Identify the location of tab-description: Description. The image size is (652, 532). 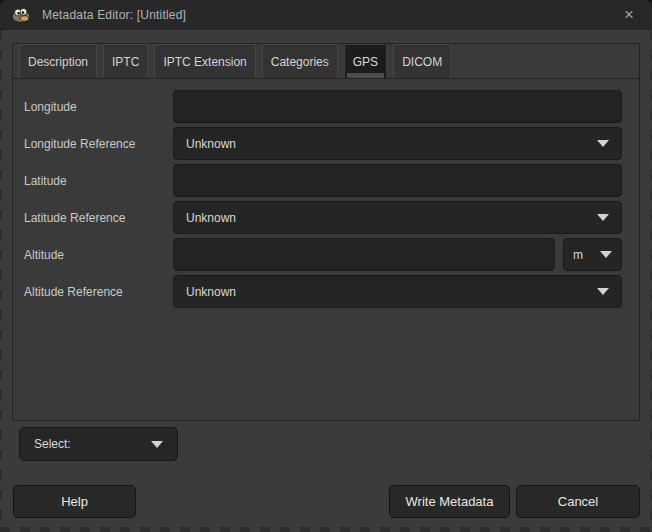
(58, 61).